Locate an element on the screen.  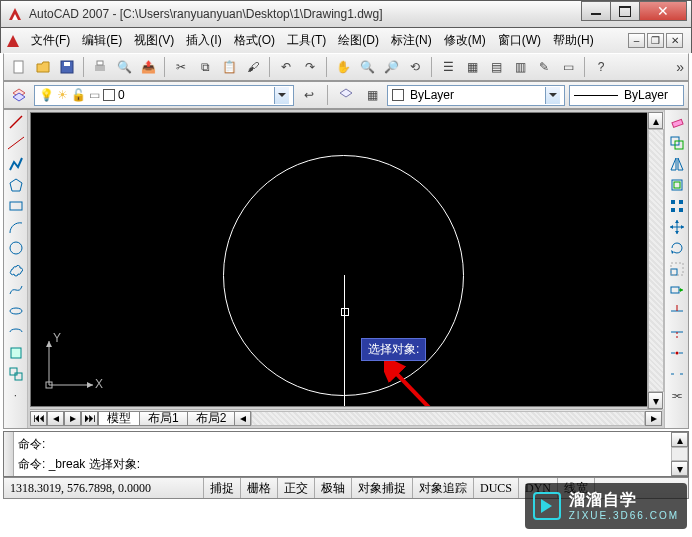
ortho-toggle: 正交 is located at coordinates (296, 488).